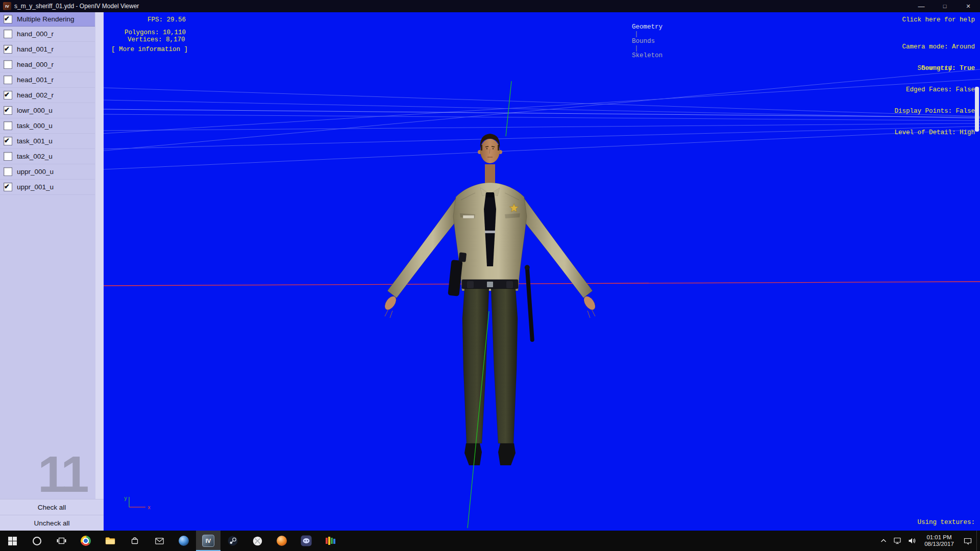 The height and width of the screenshot is (551, 980). Describe the element at coordinates (968, 6) in the screenshot. I see `close-button: ✕` at that location.